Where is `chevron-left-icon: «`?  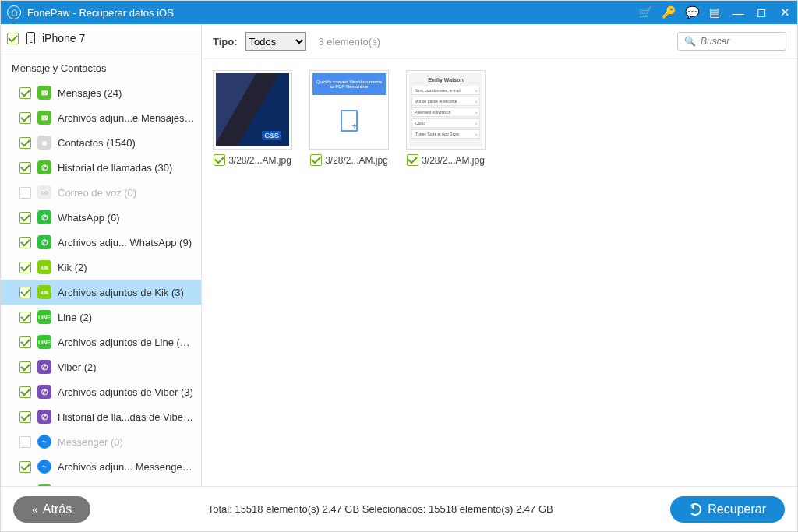
chevron-left-icon: « is located at coordinates (34, 509).